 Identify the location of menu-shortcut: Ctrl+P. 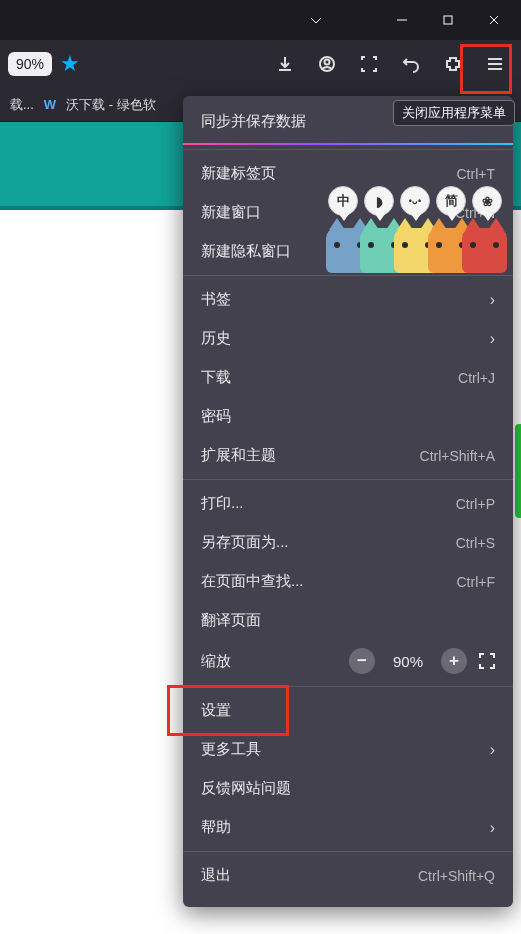
(476, 504).